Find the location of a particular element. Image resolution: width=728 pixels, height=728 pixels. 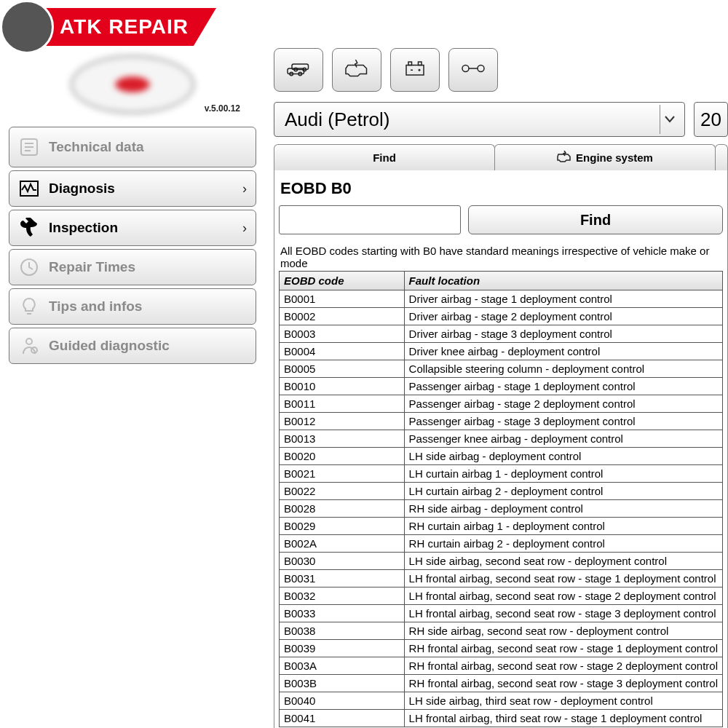

battery-button is located at coordinates (415, 70).